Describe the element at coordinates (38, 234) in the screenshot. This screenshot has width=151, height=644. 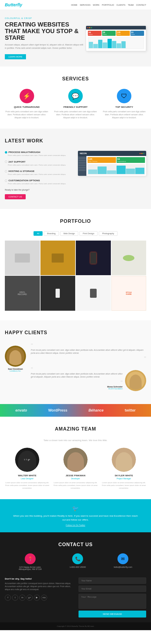
I see `filter-all: All` at that location.